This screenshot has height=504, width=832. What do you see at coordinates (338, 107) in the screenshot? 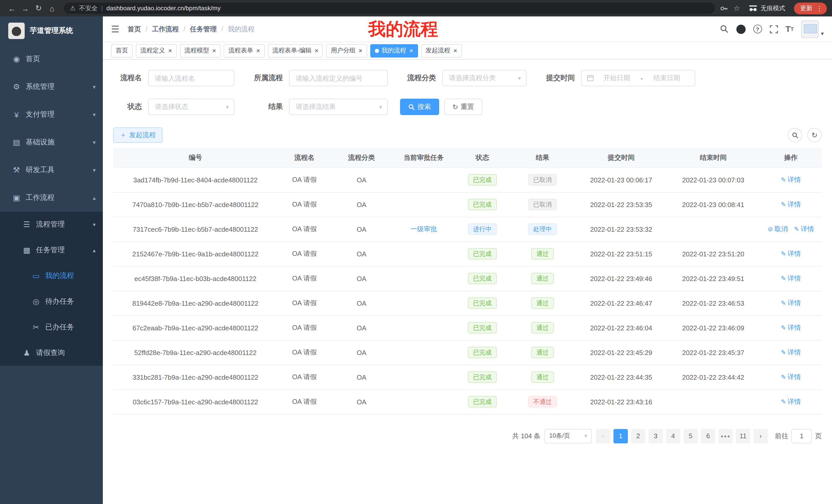
I see `result-select: 请选择流结果 ▾` at bounding box center [338, 107].